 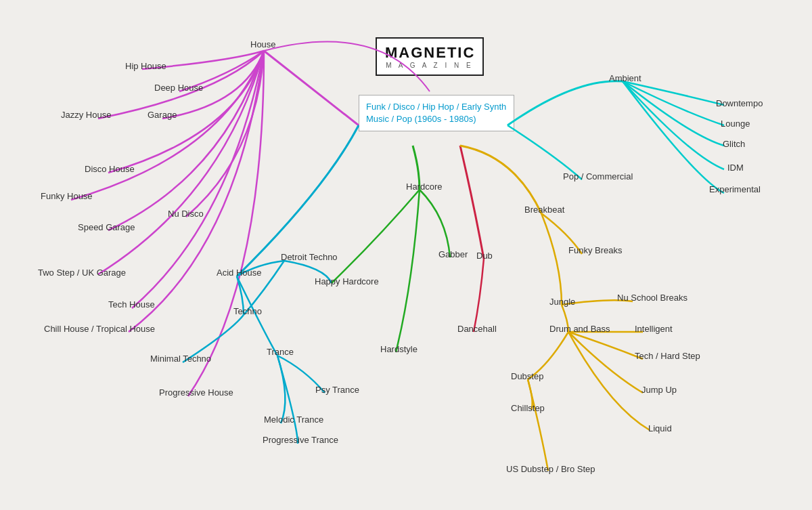 I want to click on label-progressive-trance: Progressive Trance, so click(x=300, y=440).